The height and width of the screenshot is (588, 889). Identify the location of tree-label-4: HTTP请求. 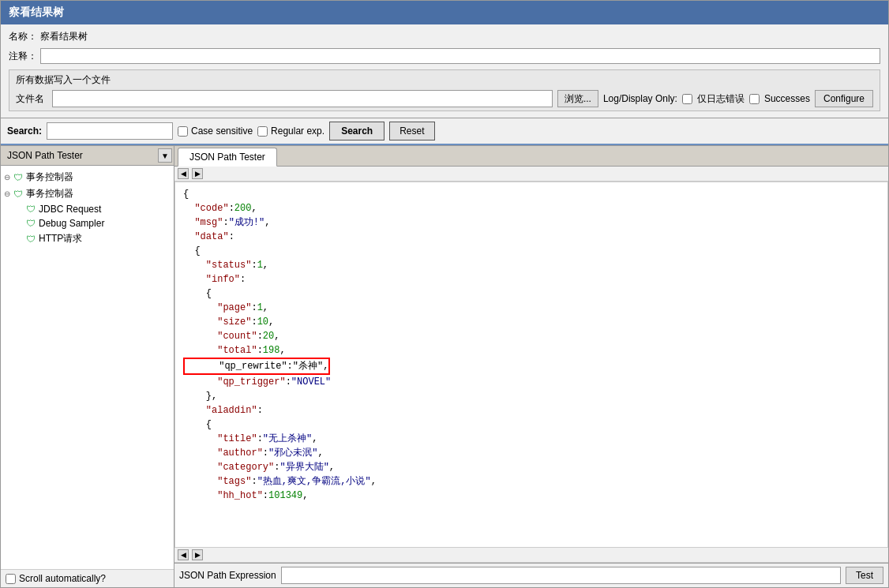
(60, 238).